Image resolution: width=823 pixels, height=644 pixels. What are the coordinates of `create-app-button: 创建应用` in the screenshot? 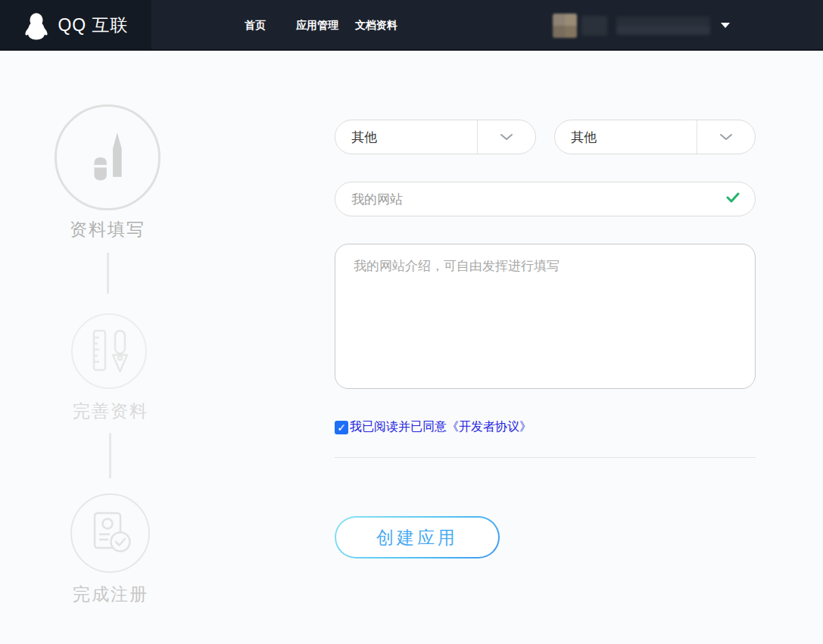 It's located at (417, 537).